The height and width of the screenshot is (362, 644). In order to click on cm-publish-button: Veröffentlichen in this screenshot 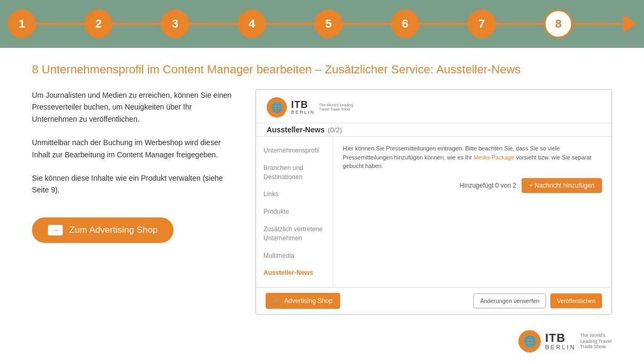, I will do `click(576, 301)`.